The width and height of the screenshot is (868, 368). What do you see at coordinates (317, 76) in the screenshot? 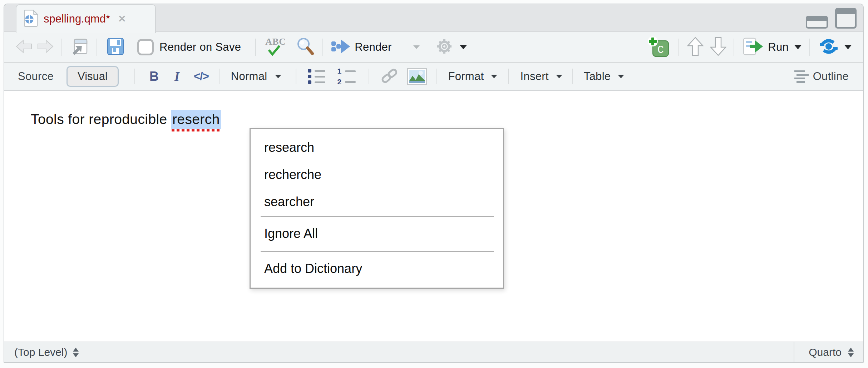
I see `bullet-list-icon` at bounding box center [317, 76].